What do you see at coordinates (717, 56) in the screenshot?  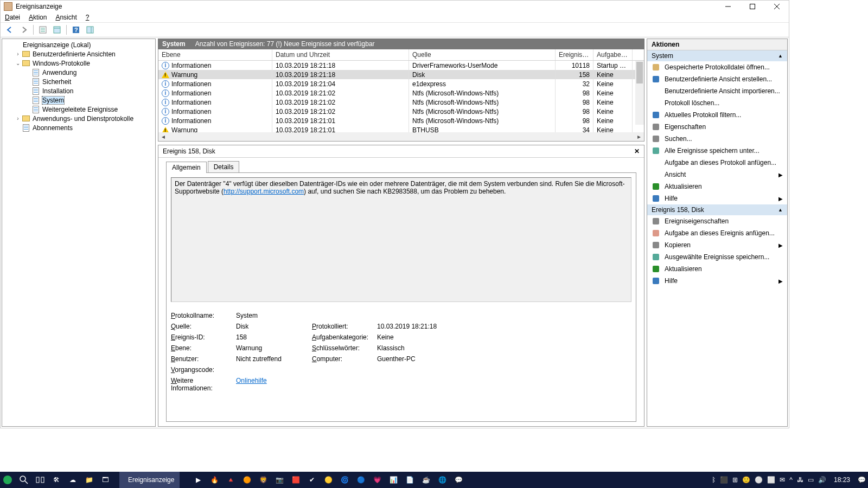 I see `actions-section-system: System▲` at bounding box center [717, 56].